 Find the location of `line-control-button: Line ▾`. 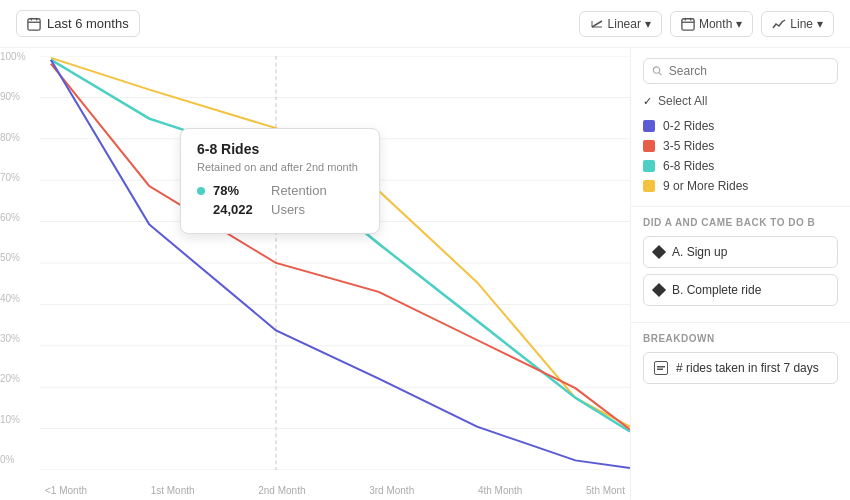

line-control-button: Line ▾ is located at coordinates (798, 24).